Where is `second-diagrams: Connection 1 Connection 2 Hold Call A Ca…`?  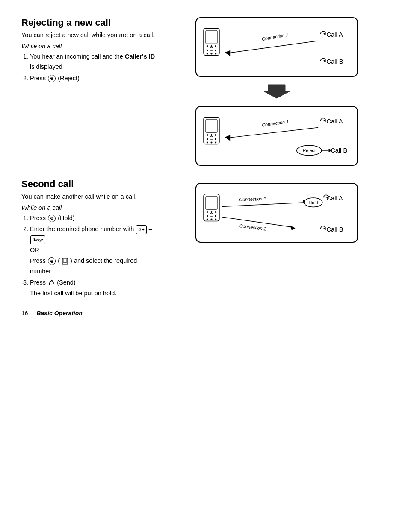
second-diagrams: Connection 1 Connection 2 Hold Call A Ca… is located at coordinates (277, 211).